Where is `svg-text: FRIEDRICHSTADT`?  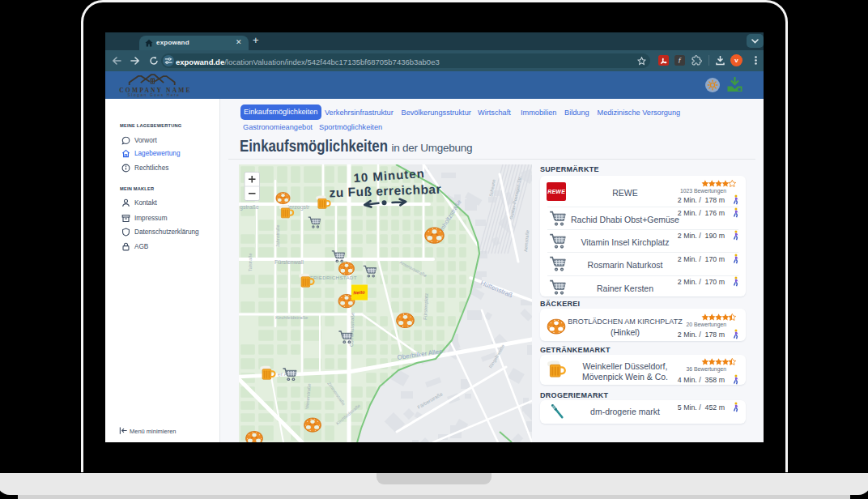
svg-text: FRIEDRICHSTADT is located at coordinates (334, 277).